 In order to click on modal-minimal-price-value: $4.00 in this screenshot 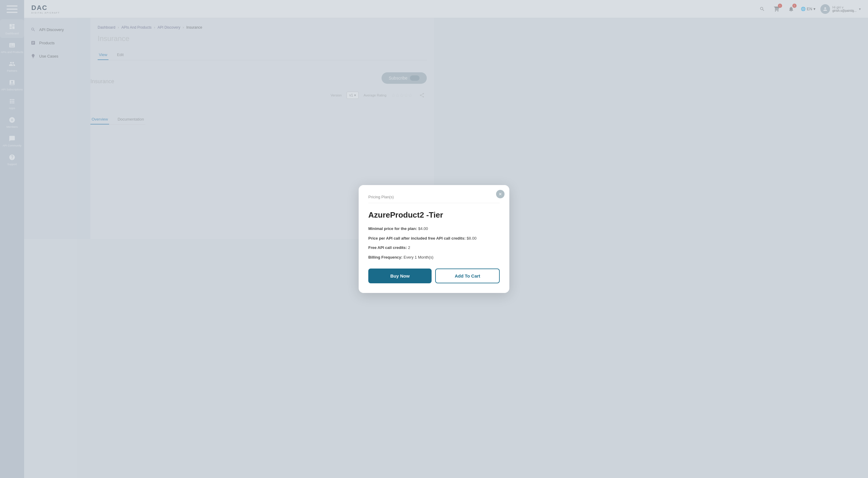, I will do `click(423, 228)`.